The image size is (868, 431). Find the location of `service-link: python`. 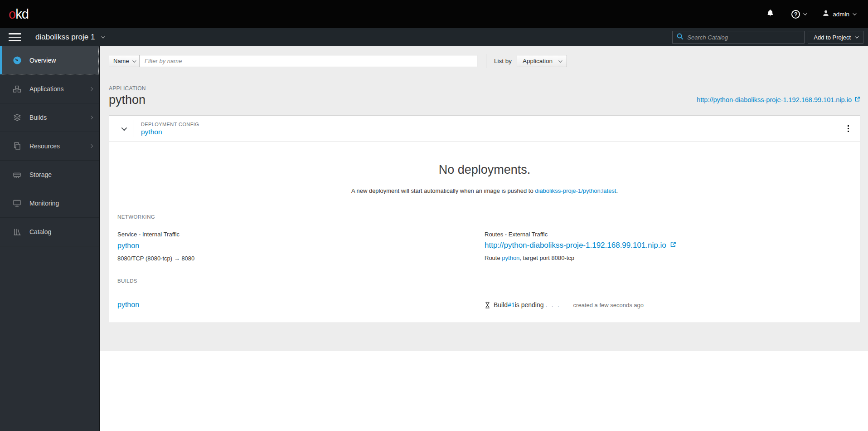

service-link: python is located at coordinates (128, 246).